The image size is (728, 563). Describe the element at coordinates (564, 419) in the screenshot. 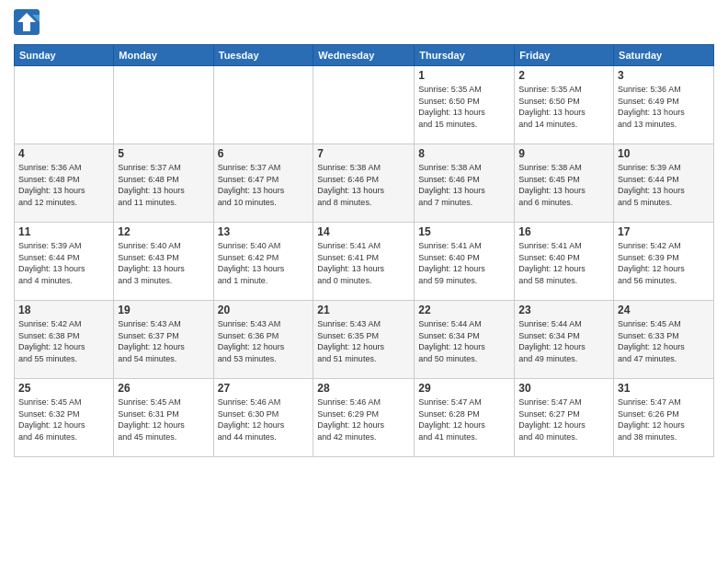

I see `day-info: Sunrise: 5:47 AM Sunset: 6:27 PM Dayligh…` at that location.